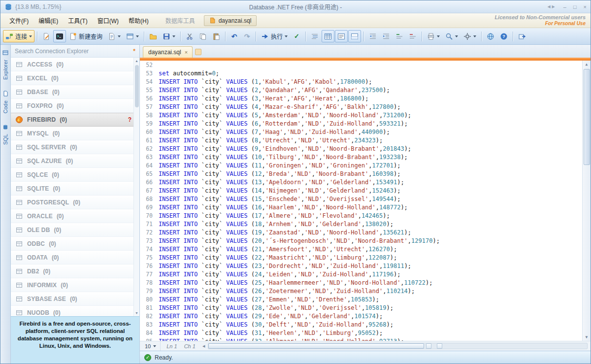 Image resolution: width=591 pixels, height=364 pixels. What do you see at coordinates (361, 115) in the screenshot?
I see `code-line: 58INSERT INTO `city` VALUES (5,'Amsterda…` at bounding box center [361, 115].